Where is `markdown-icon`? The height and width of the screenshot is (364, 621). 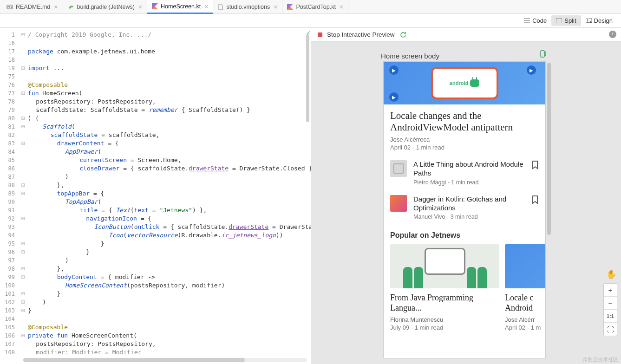
markdown-icon is located at coordinates (10, 7).